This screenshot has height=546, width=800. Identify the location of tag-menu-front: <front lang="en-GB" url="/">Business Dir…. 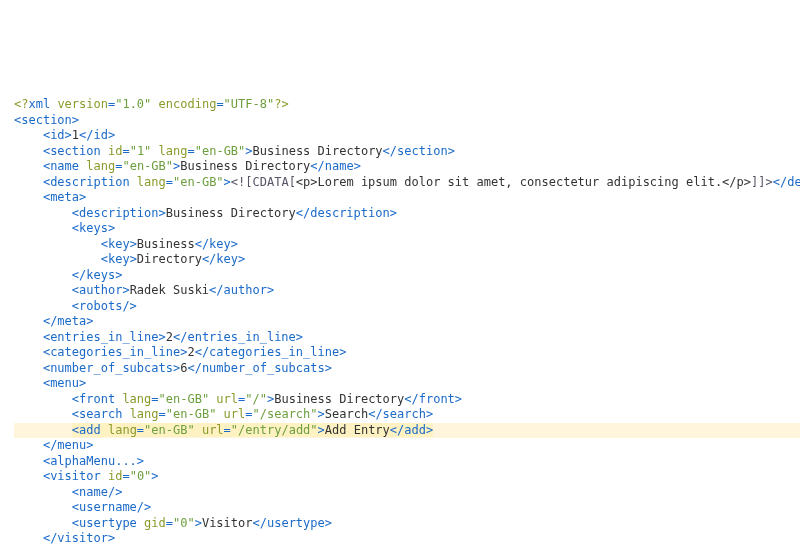
(238, 399).